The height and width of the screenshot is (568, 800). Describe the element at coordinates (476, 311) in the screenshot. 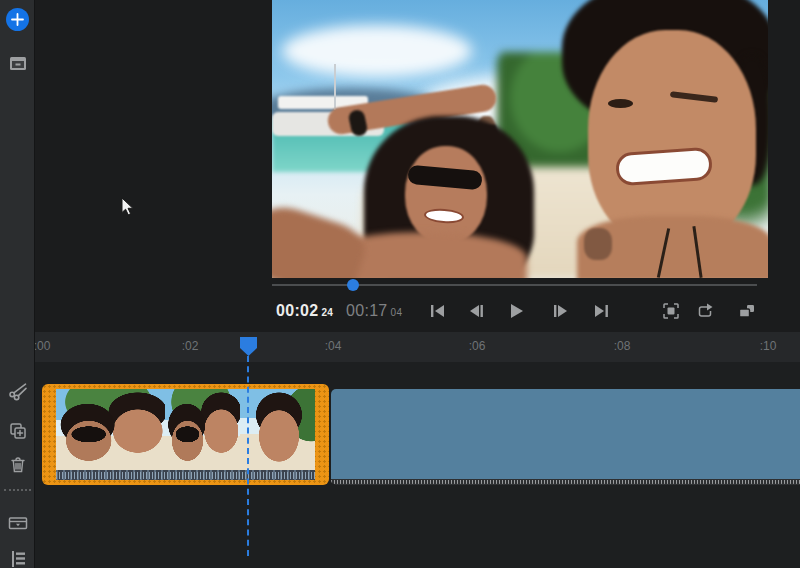

I see `previous-frame-button` at that location.